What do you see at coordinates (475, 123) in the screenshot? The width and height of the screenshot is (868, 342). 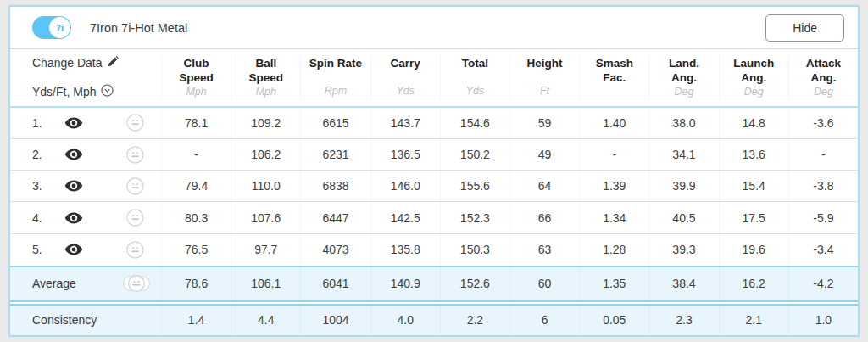 I see `value-cell: 154.6` at bounding box center [475, 123].